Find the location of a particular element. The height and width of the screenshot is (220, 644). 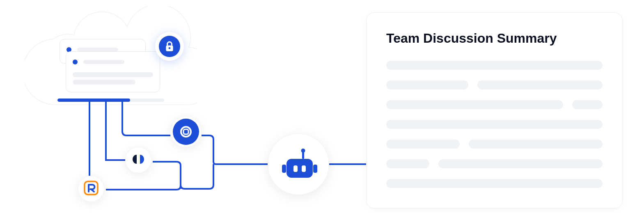

cloud-source is located at coordinates (111, 64).